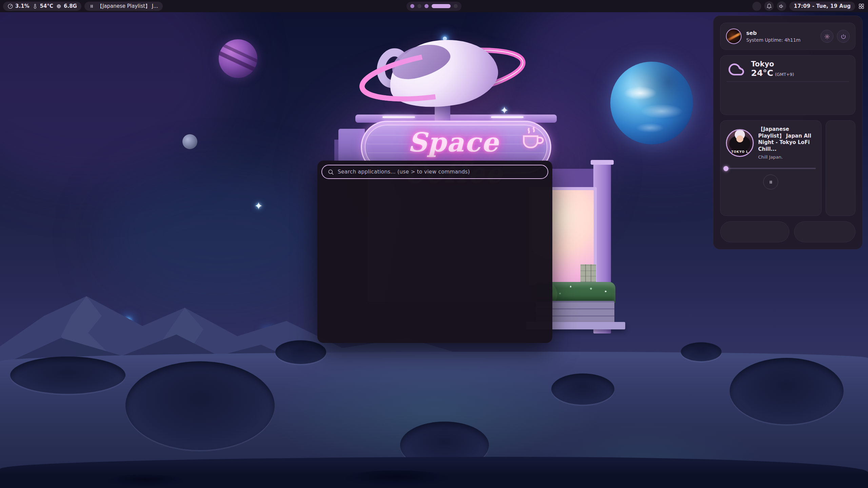  What do you see at coordinates (434, 6) in the screenshot?
I see `top-bar: 3.1% 54°C 6.8G 【Japanese Playlist】 J...` at bounding box center [434, 6].